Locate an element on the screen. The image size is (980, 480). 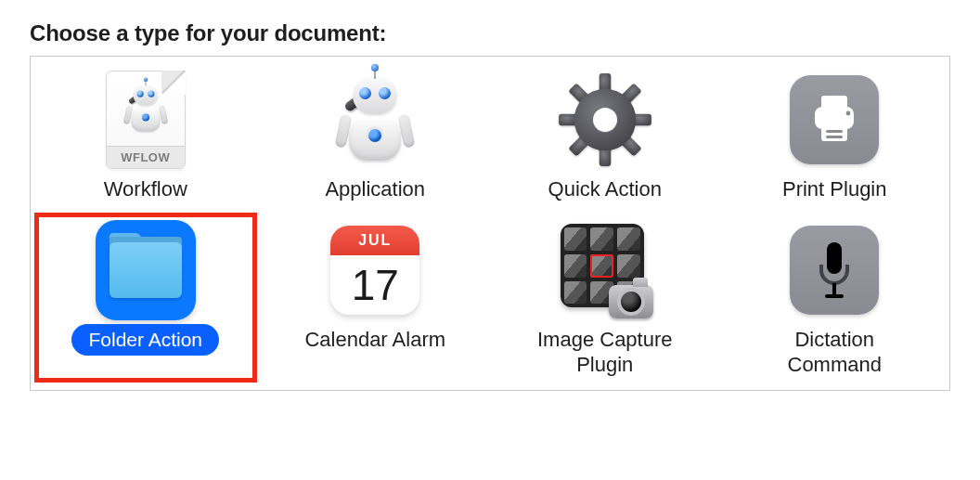
type-option-calendar-alarm: JUL 17 Calendar Alarm is located at coordinates (376, 297).